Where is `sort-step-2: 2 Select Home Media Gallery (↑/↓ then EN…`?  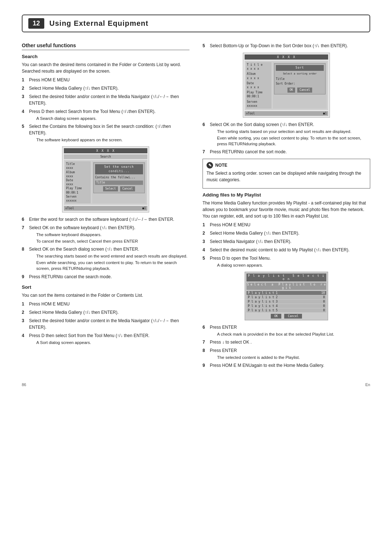
sort-step-2: 2 Select Home Media Gallery (↑/↓ then EN… is located at coordinates (106, 312).